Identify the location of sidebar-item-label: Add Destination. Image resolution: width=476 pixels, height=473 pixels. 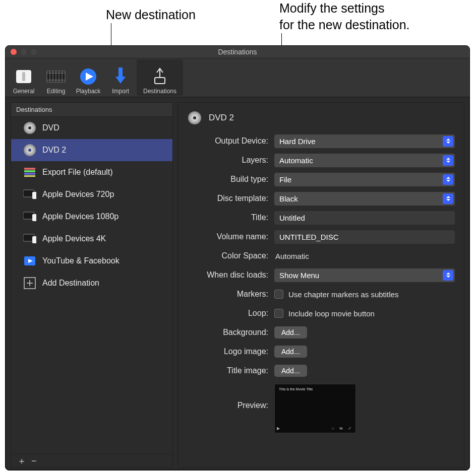
(71, 283).